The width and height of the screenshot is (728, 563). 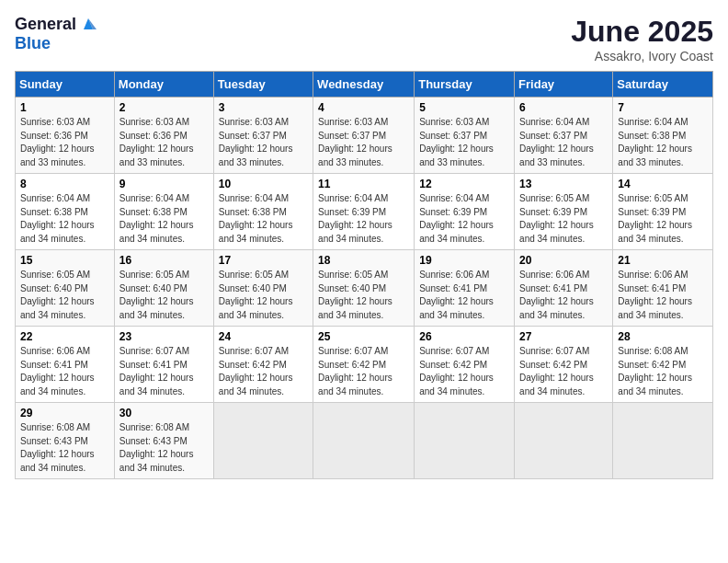 What do you see at coordinates (164, 212) in the screenshot?
I see `calendar-cell: 9 Sunrise: 6:04 AMSunset: 6:38 PMDayligh…` at bounding box center [164, 212].